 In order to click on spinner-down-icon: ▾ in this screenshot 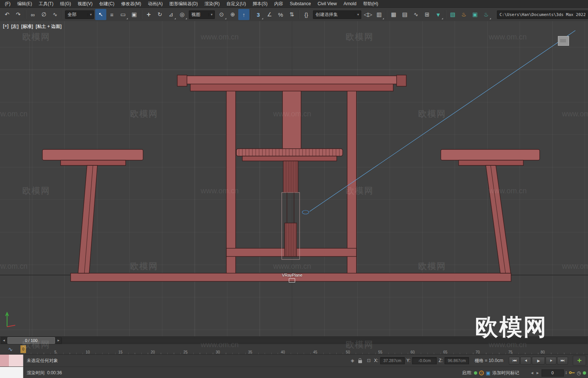, I will do `click(566, 374)`.